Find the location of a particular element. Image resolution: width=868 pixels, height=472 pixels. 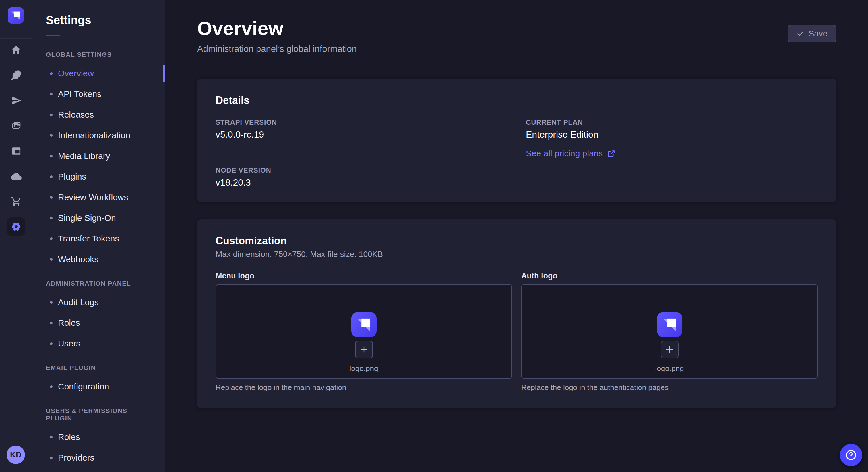

sidebar-item-label: Plugins is located at coordinates (72, 176).